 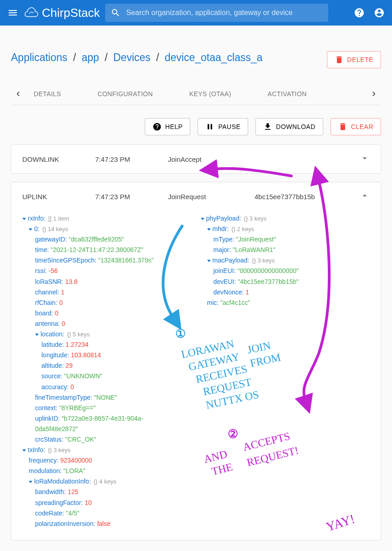 I want to click on chevron-down-icon, so click(x=365, y=158).